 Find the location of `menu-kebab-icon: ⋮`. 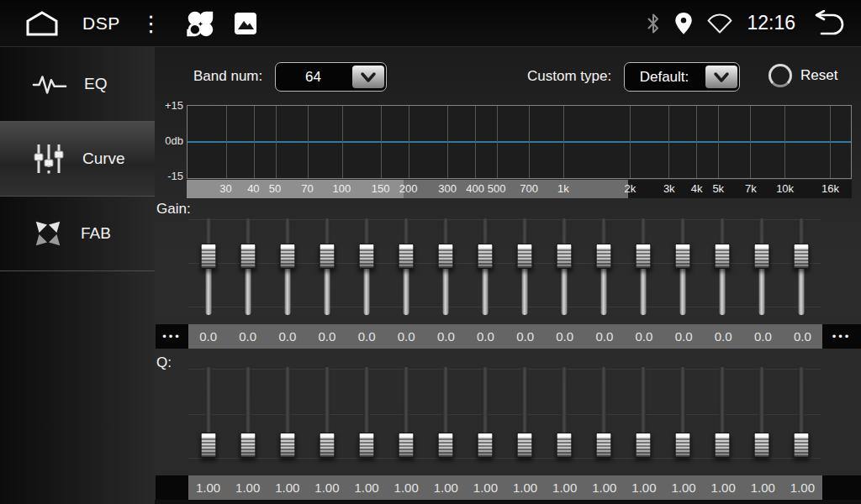

menu-kebab-icon: ⋮ is located at coordinates (151, 24).